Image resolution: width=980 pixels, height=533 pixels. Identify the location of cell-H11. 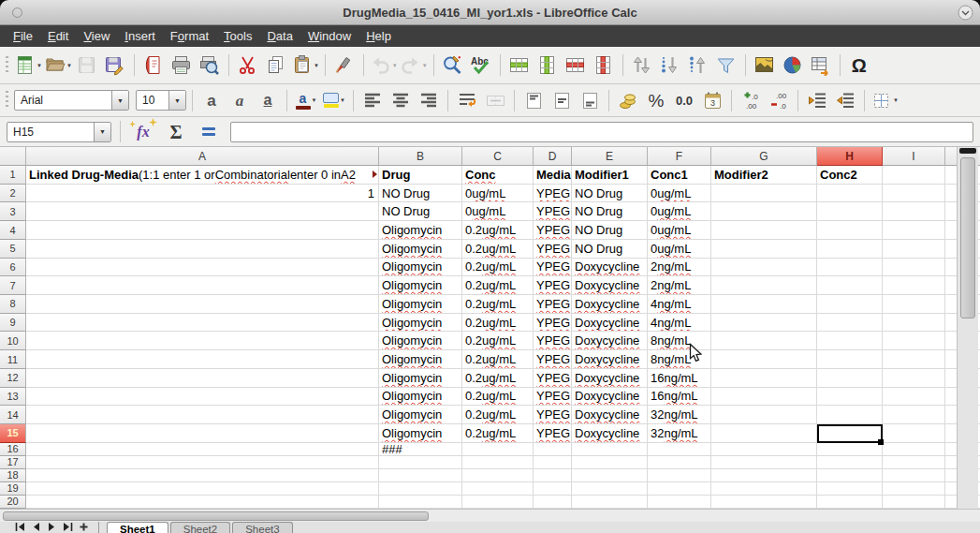
(850, 360).